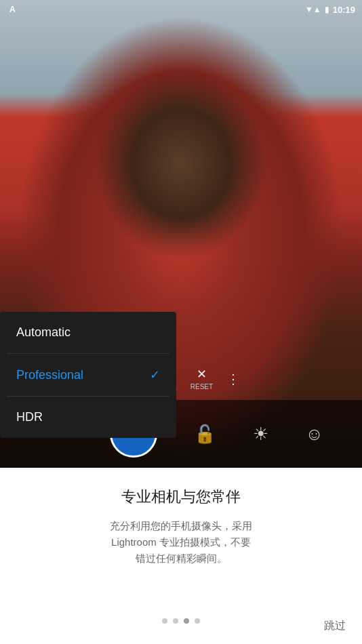 The width and height of the screenshot is (362, 644). I want to click on more-menu-icon: ⋮, so click(233, 379).